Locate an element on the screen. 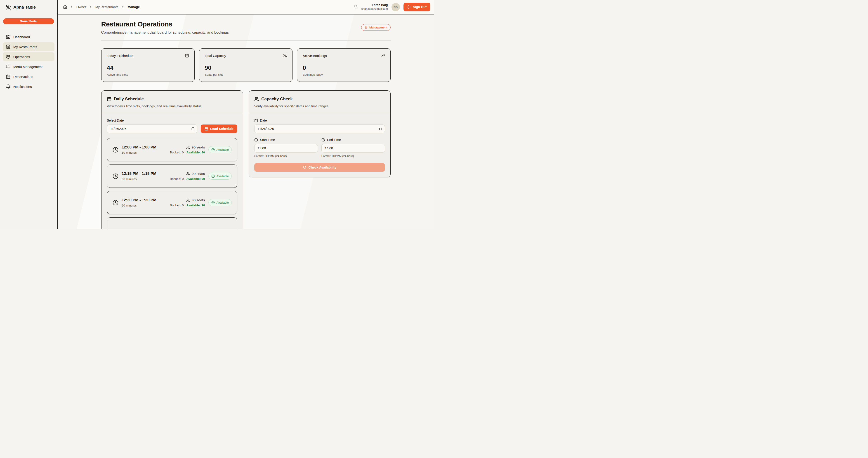 Image resolution: width=868 pixels, height=458 pixels. load-schedule-label: Load Schedule is located at coordinates (222, 129).